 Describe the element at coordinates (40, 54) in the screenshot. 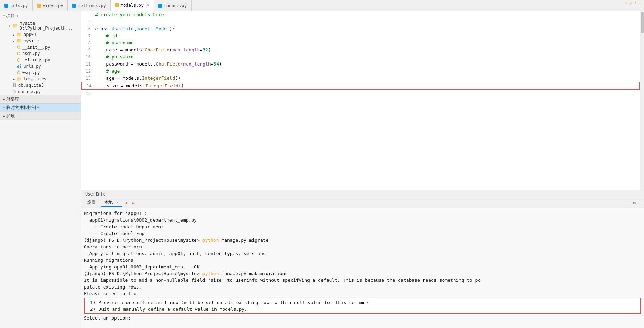

I see `sidebar-item-asgi: ⬡ asgi.py` at that location.